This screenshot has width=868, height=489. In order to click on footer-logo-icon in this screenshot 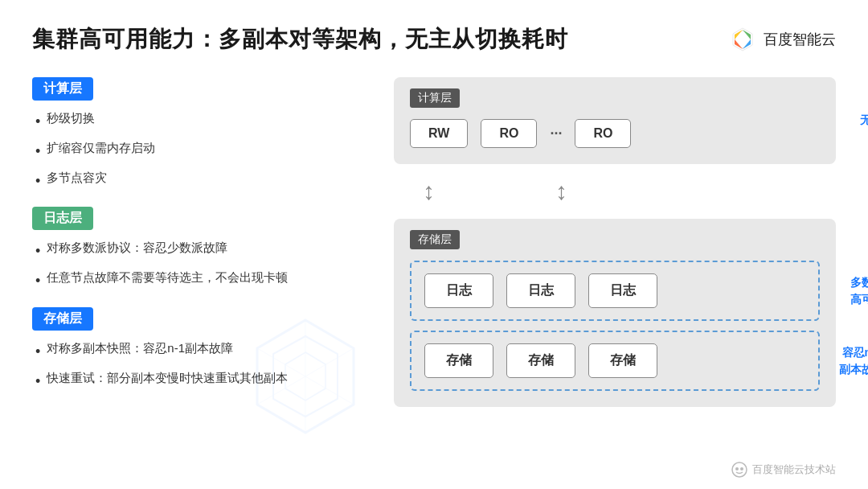, I will do `click(739, 470)`.